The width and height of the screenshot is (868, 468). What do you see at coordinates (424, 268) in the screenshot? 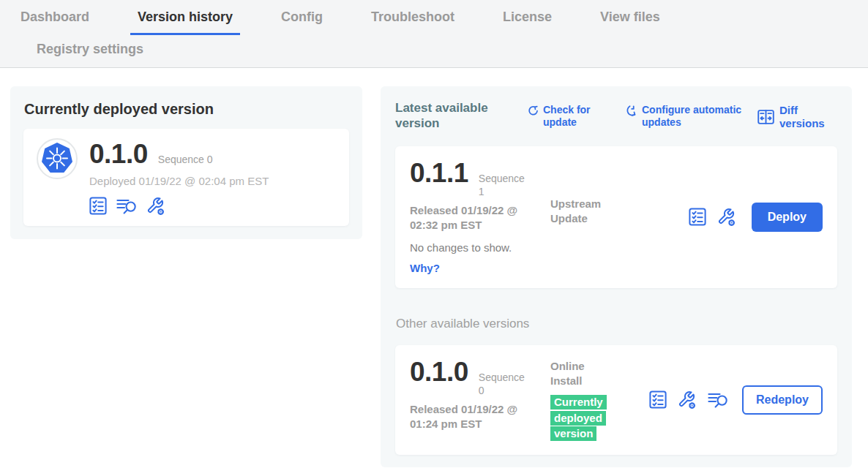
I see `why-link: Why?` at bounding box center [424, 268].